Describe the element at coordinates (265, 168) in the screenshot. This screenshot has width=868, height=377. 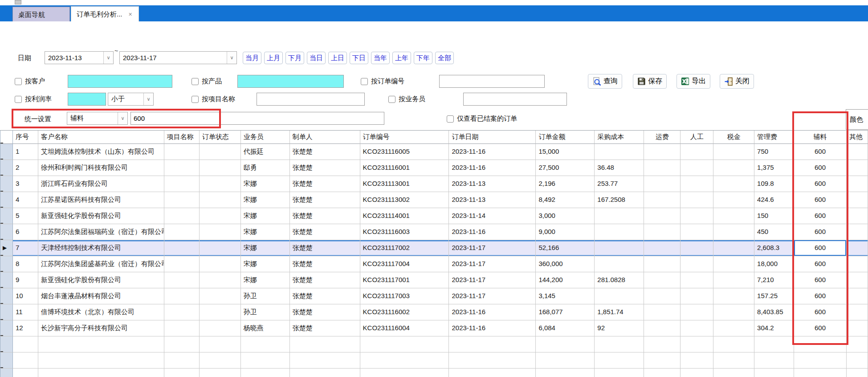
I see `table-cell: 邸勇` at that location.